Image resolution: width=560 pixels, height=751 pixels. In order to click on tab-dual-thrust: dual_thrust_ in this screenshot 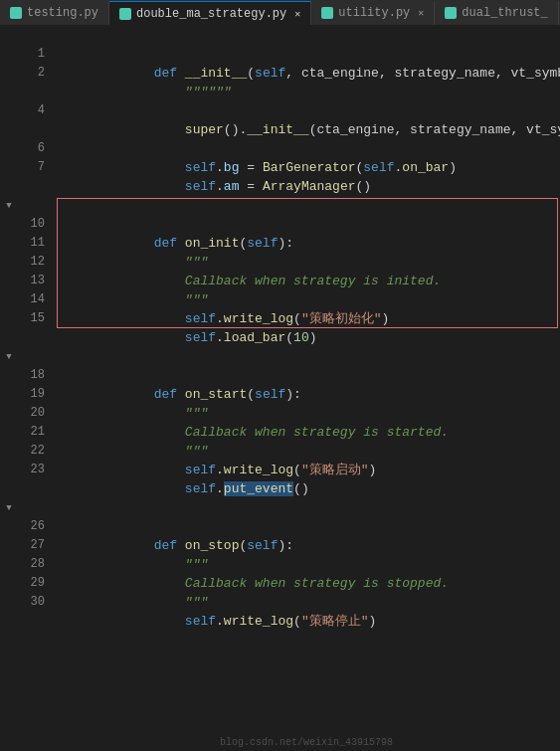, I will do `click(496, 13)`.